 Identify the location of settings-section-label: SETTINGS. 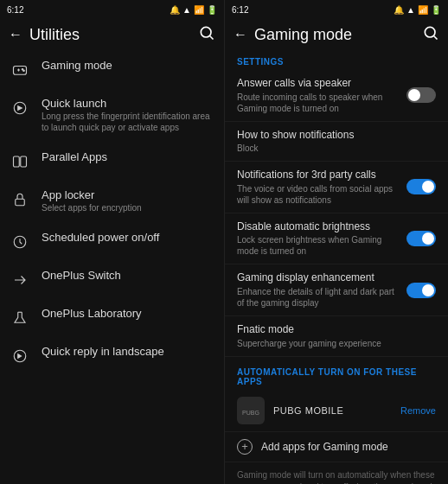
(336, 60).